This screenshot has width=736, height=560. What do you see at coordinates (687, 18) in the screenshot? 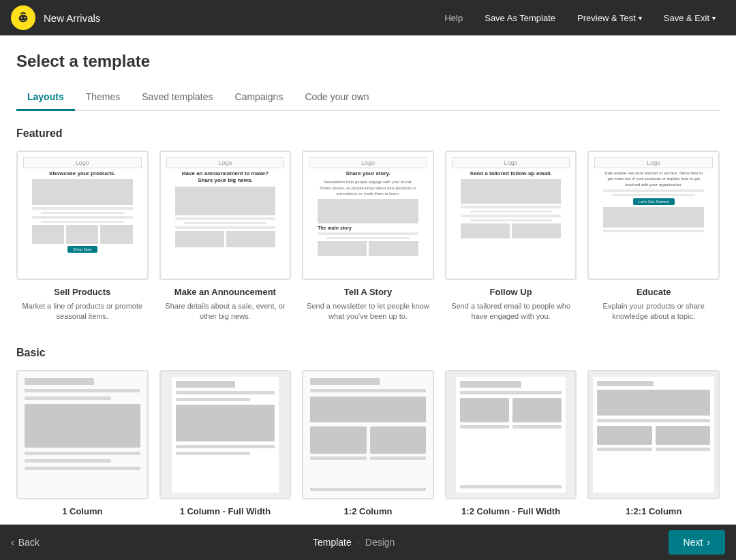
I see `save-exit-label: Save & Exit` at bounding box center [687, 18].